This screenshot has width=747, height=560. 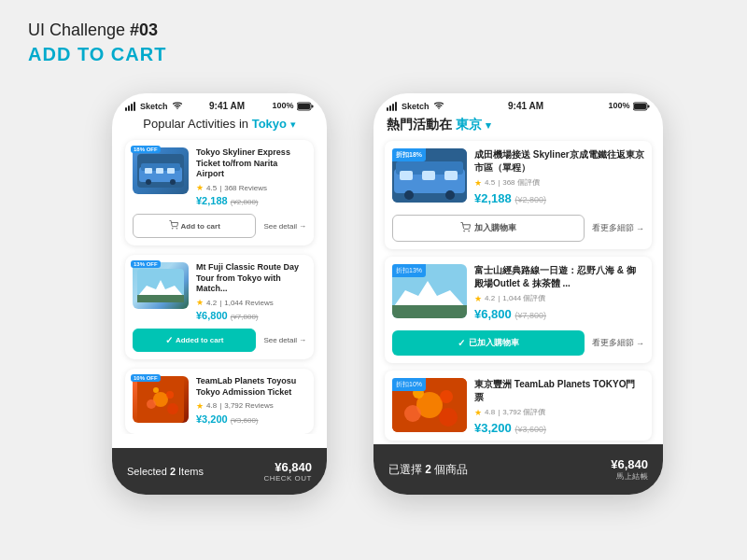 What do you see at coordinates (559, 276) in the screenshot?
I see `right-card-2-name: 富士山經典路線一日遊：忍野八海 & 御殿場Outlet & 抹茶體 ...` at bounding box center [559, 276].